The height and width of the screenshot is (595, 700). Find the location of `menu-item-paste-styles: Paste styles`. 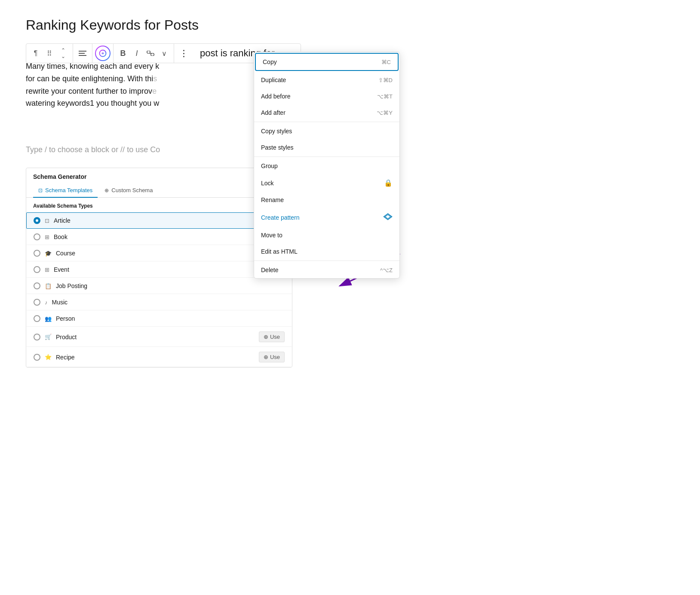

menu-item-paste-styles: Paste styles is located at coordinates (327, 147).